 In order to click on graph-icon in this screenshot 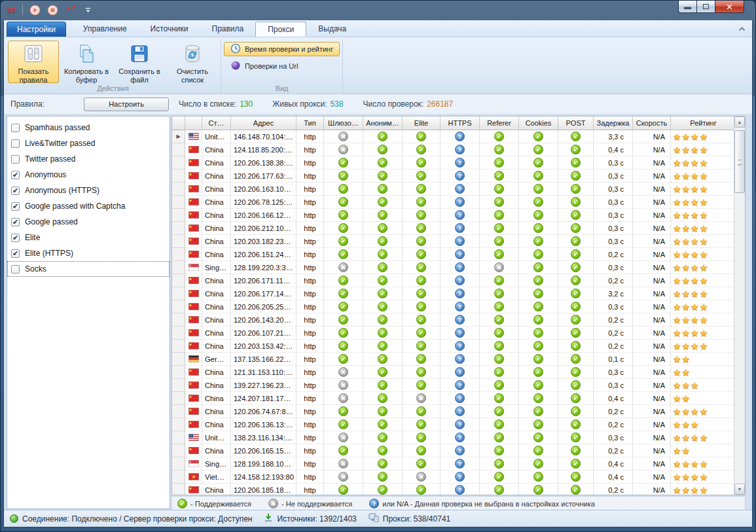, I will do `click(71, 10)`.